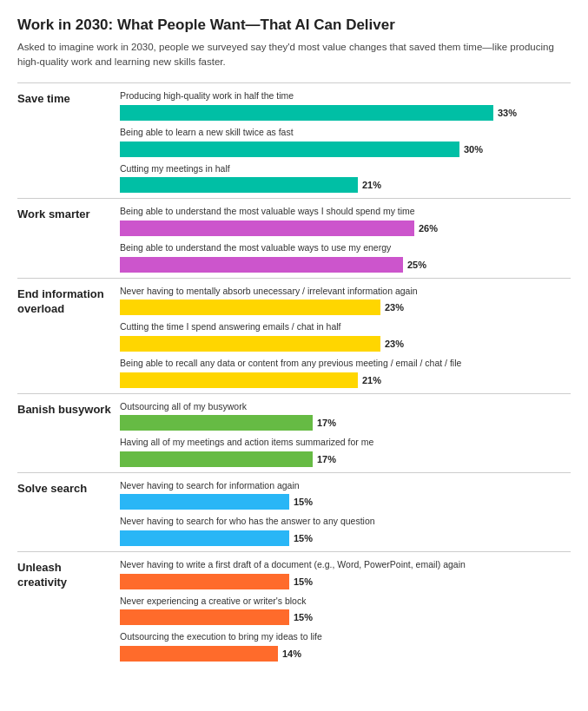 The width and height of the screenshot is (588, 711). What do you see at coordinates (394, 344) in the screenshot?
I see `bar-pct-2-1: 23%` at bounding box center [394, 344].